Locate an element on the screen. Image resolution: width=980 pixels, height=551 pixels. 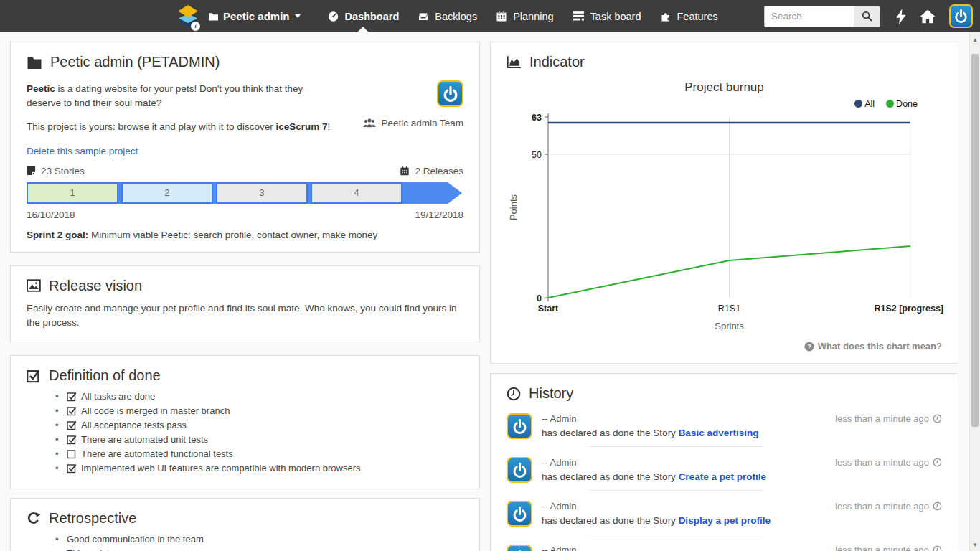
story-link: Display a pet profile is located at coordinates (725, 521).